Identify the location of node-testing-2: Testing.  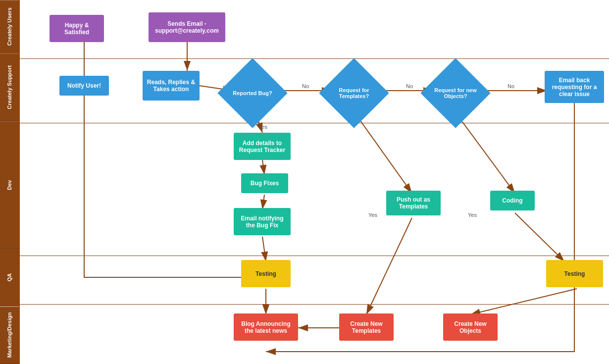
(574, 273).